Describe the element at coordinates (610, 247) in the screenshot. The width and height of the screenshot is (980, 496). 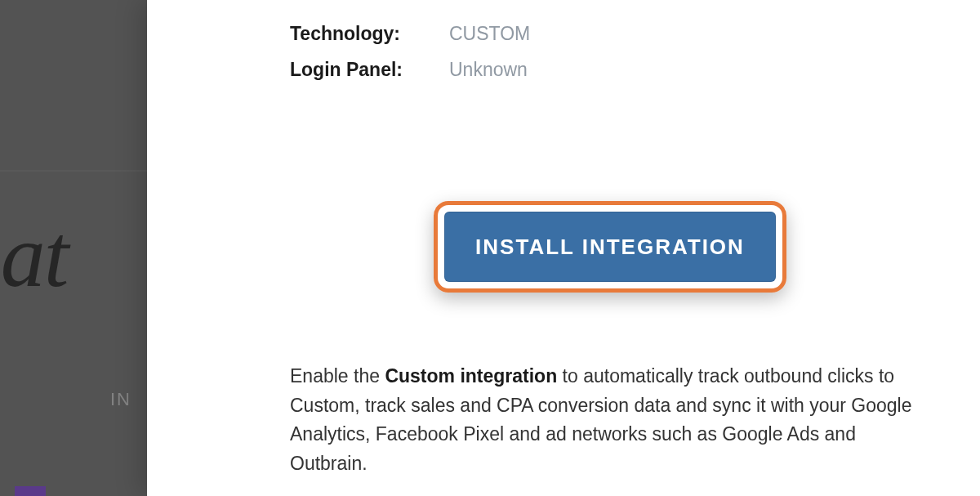
I see `install-integration-button: INSTALL INTEGRATION` at that location.